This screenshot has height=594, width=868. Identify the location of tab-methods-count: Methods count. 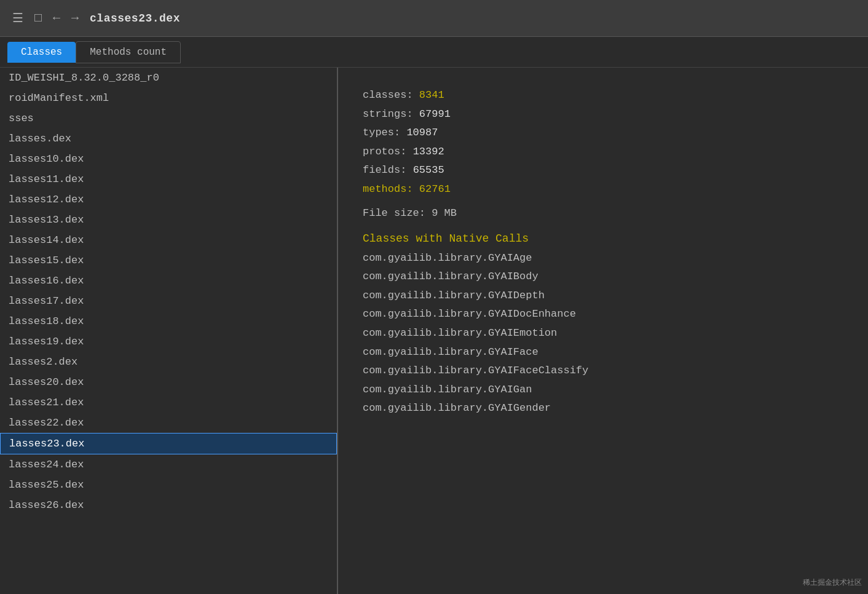
(128, 52).